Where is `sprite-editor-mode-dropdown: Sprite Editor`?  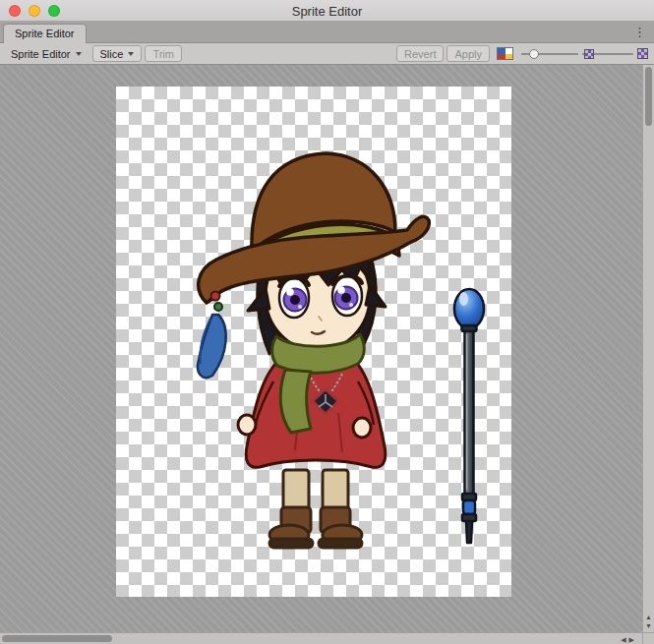
sprite-editor-mode-dropdown: Sprite Editor is located at coordinates (46, 53).